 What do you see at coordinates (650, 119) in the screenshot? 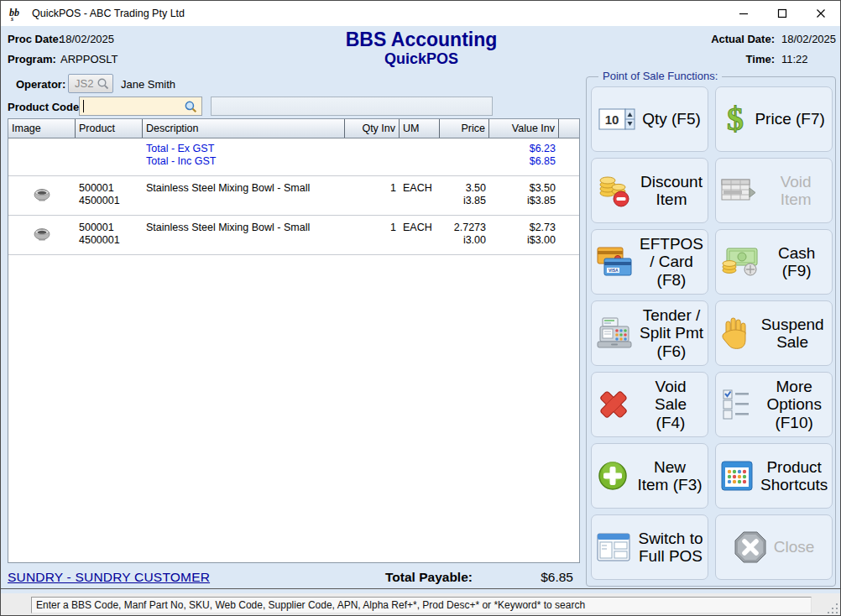
I see `qty-button: 10 Qty (F5)` at bounding box center [650, 119].